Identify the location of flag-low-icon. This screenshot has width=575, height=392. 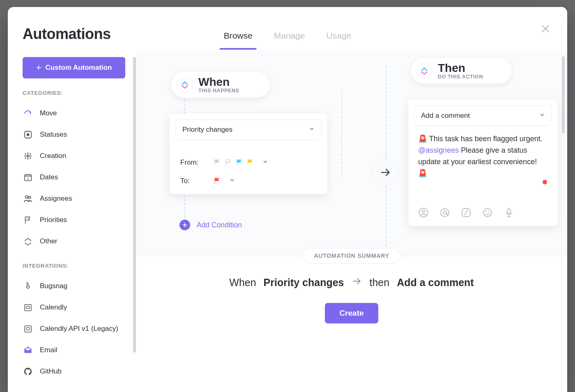
(228, 163).